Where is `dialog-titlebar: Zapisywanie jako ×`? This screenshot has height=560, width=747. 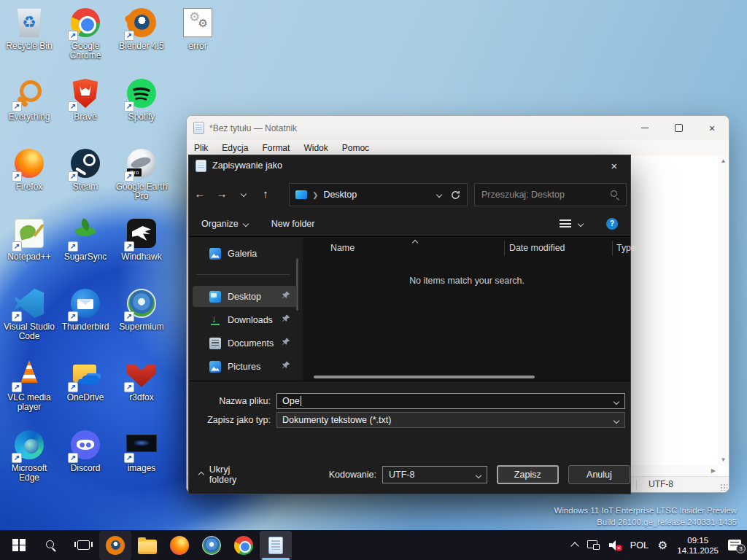
dialog-titlebar: Zapisywanie jako × is located at coordinates (410, 166).